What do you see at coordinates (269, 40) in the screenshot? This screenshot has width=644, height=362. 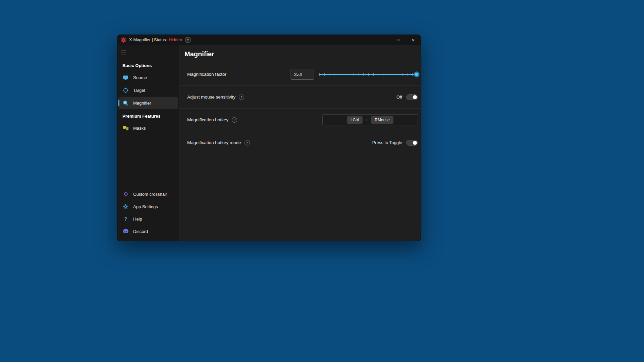 I see `titlebar: X-Magnifier | Status: Hidden ? — □ ×` at bounding box center [269, 40].